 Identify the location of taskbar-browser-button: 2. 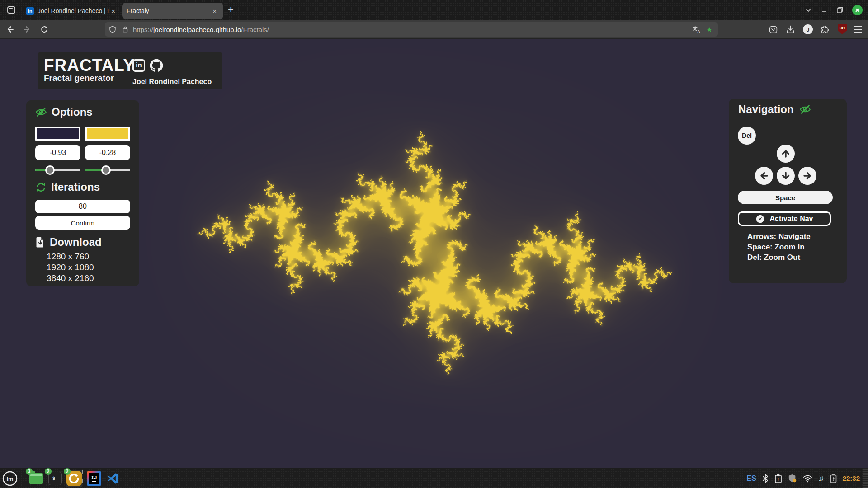
(74, 479).